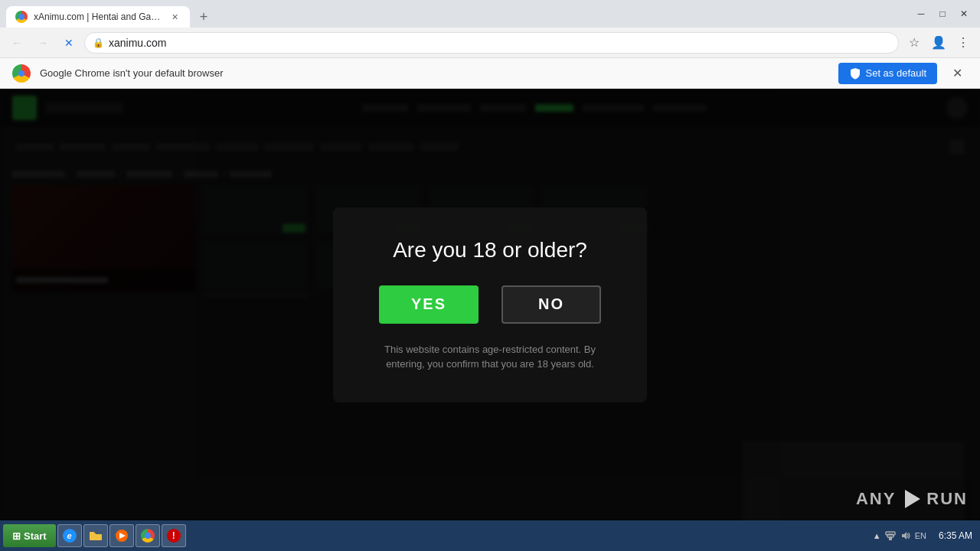  Describe the element at coordinates (69, 43) in the screenshot. I see `reload-icon: ✕` at that location.